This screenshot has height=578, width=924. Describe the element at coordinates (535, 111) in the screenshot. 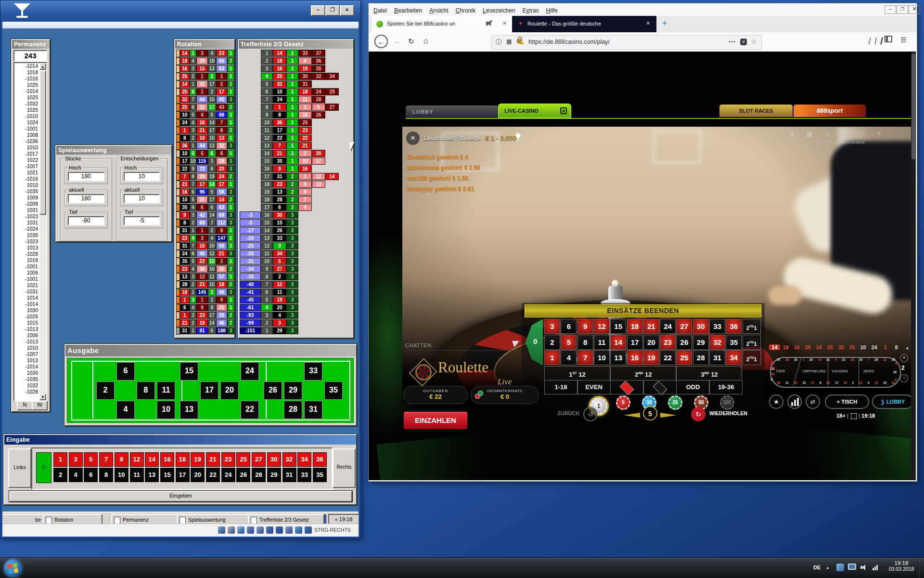

I see `live-casino-tab: LIVE-CASINO ✕` at that location.